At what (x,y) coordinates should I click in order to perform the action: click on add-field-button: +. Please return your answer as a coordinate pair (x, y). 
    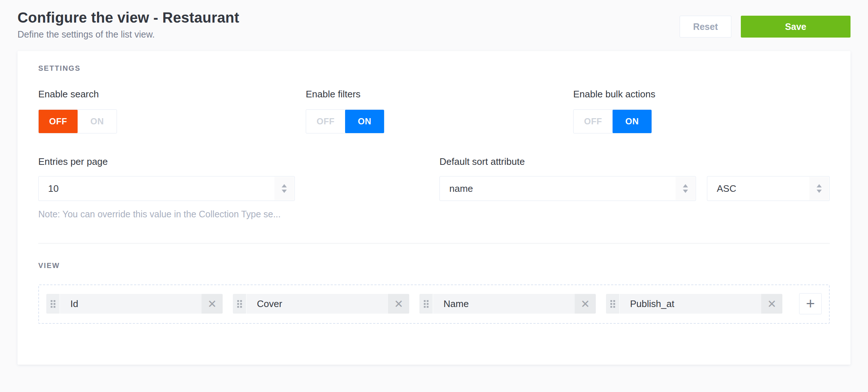
    Looking at the image, I should click on (810, 304).